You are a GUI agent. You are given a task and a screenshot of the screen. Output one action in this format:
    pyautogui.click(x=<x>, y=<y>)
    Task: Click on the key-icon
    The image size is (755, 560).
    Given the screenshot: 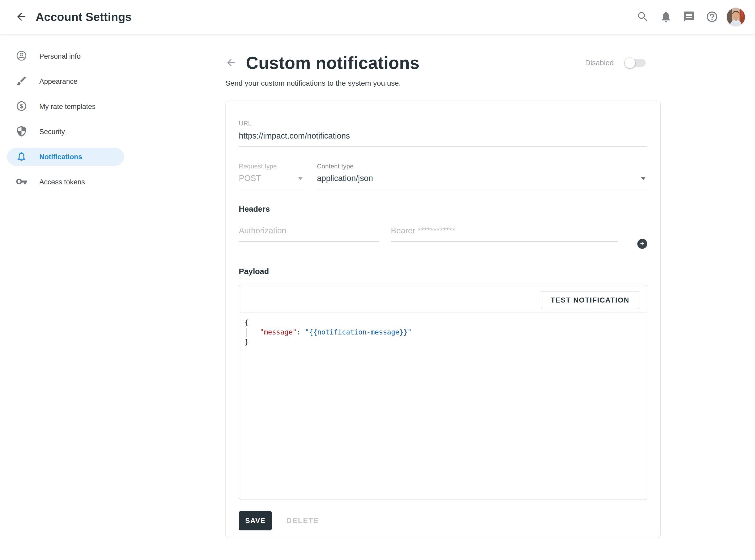 What is the action you would take?
    pyautogui.click(x=21, y=182)
    